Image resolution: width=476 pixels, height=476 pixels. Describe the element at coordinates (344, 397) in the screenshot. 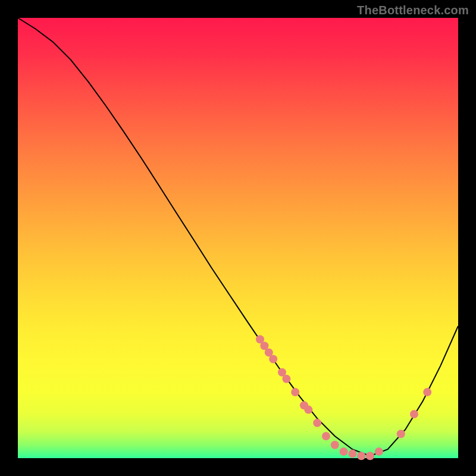

I see `dot-layer` at that location.